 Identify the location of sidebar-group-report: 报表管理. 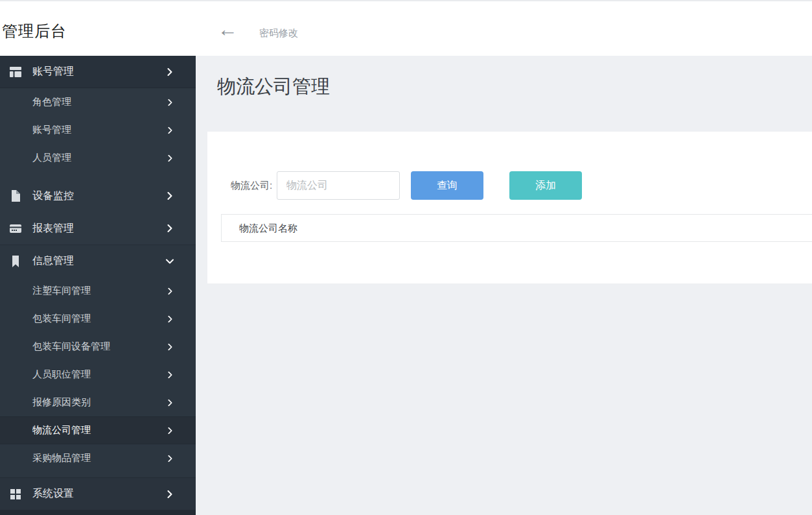
(98, 228).